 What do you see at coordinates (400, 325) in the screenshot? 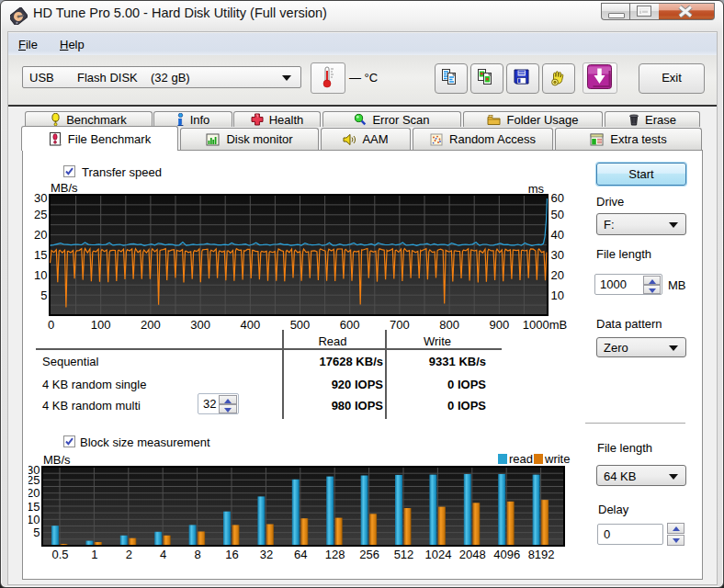
I see `svg-text: 700` at bounding box center [400, 325].